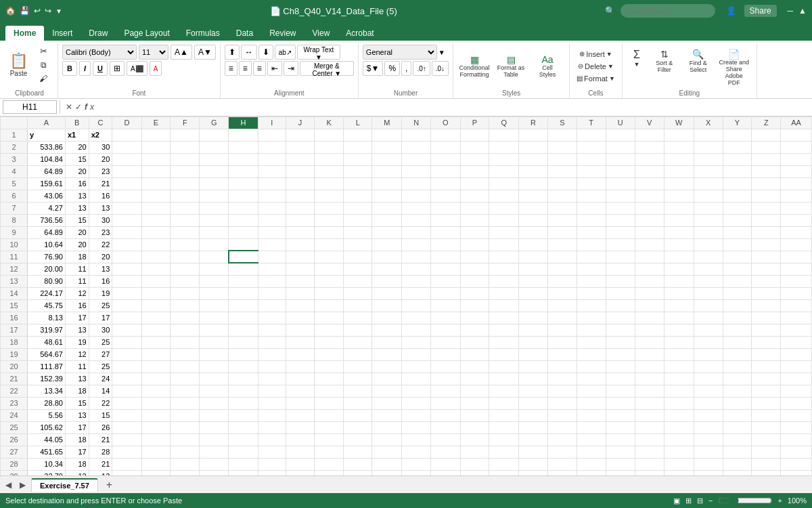 The height and width of the screenshot is (508, 812). I want to click on cell-X8, so click(708, 220).